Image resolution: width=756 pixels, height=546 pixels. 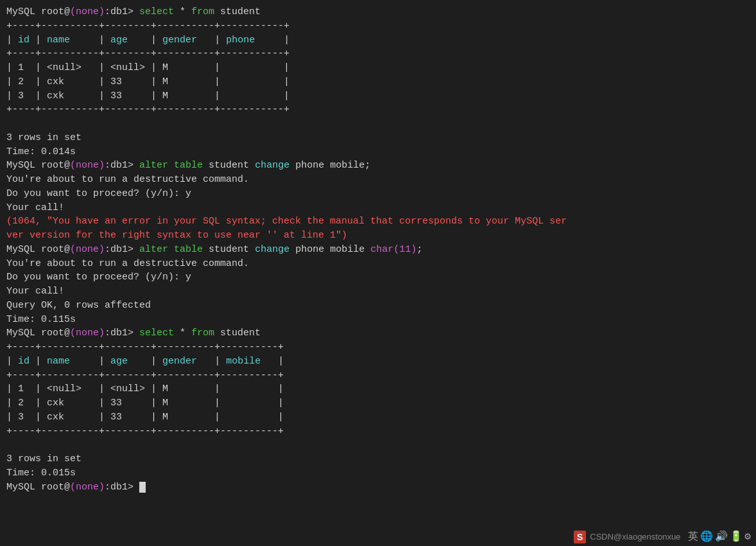 What do you see at coordinates (142, 487) in the screenshot?
I see `cursor` at bounding box center [142, 487].